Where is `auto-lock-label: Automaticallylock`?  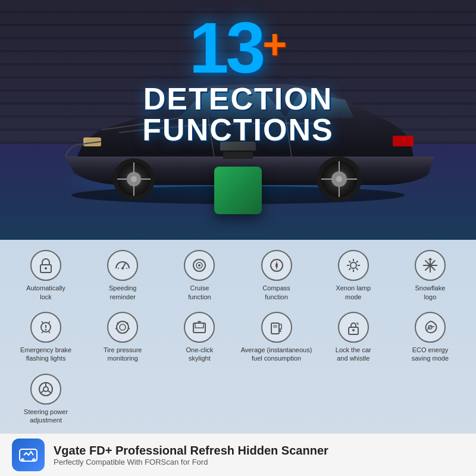
auto-lock-label: Automaticallylock is located at coordinates (45, 293).